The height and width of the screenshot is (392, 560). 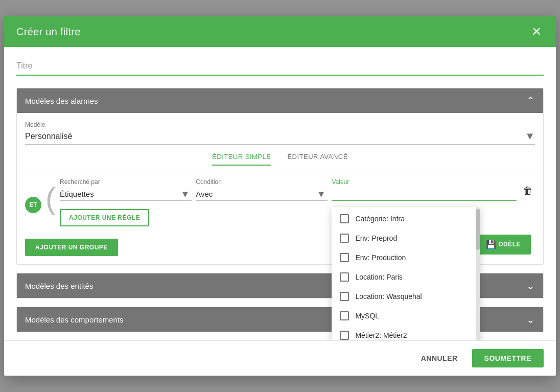 I want to click on checkbox-mysql, so click(x=344, y=316).